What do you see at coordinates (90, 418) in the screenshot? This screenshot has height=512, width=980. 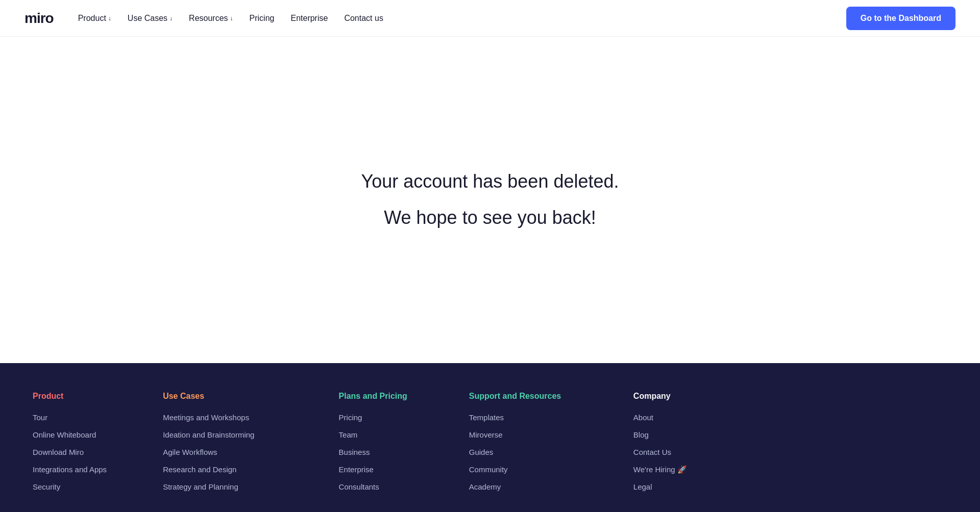 I see `list-item: Tour` at bounding box center [90, 418].